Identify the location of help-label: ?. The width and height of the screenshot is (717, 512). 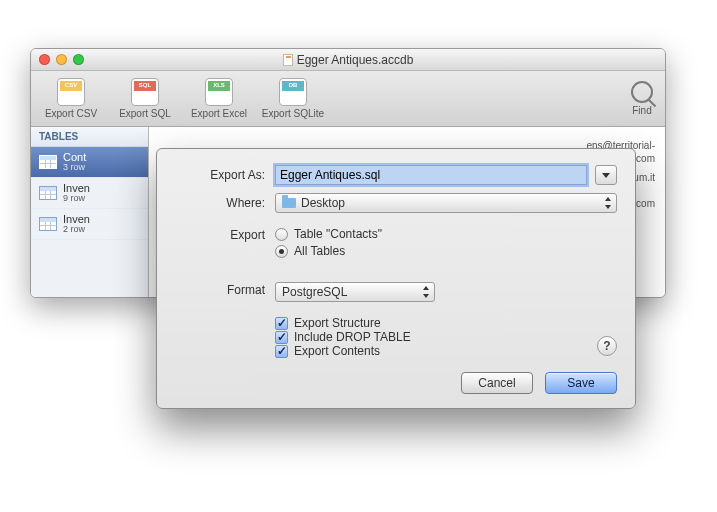
(606, 346).